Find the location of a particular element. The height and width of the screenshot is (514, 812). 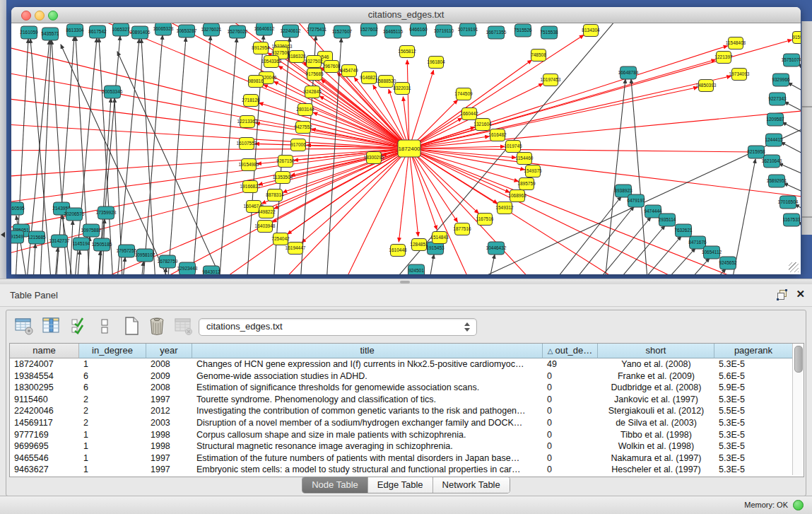

network-node: 2935114 is located at coordinates (667, 220).